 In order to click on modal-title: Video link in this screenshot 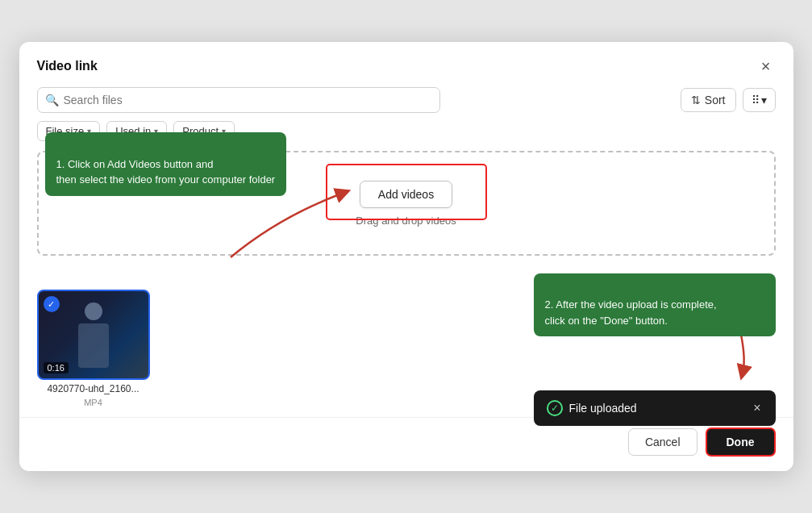, I will do `click(68, 66)`.